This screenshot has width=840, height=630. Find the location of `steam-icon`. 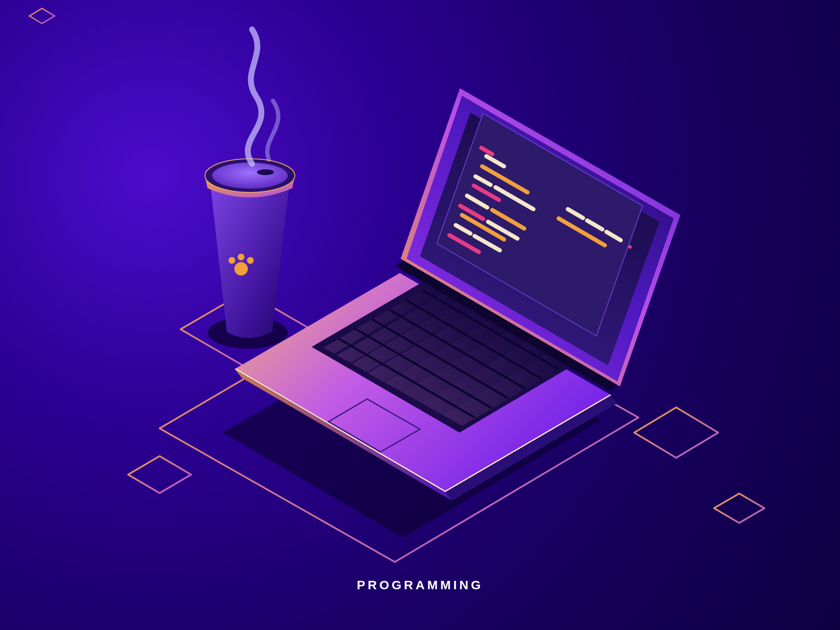

steam-icon is located at coordinates (263, 97).